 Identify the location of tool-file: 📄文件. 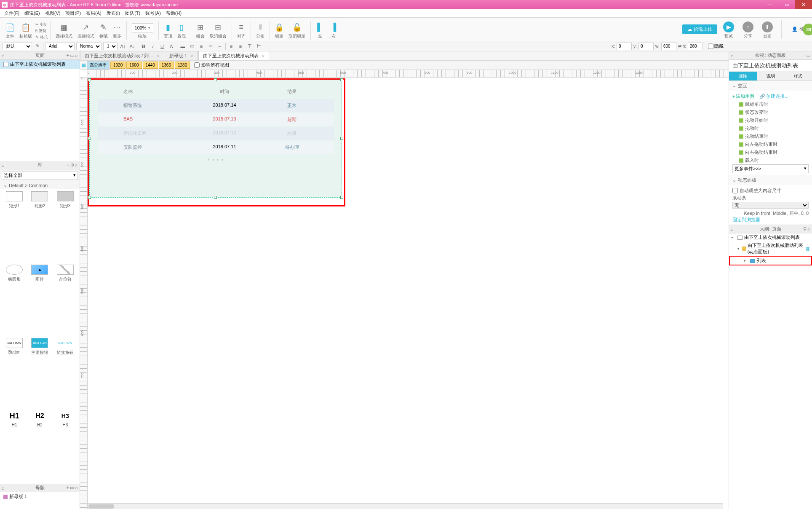
(10, 29).